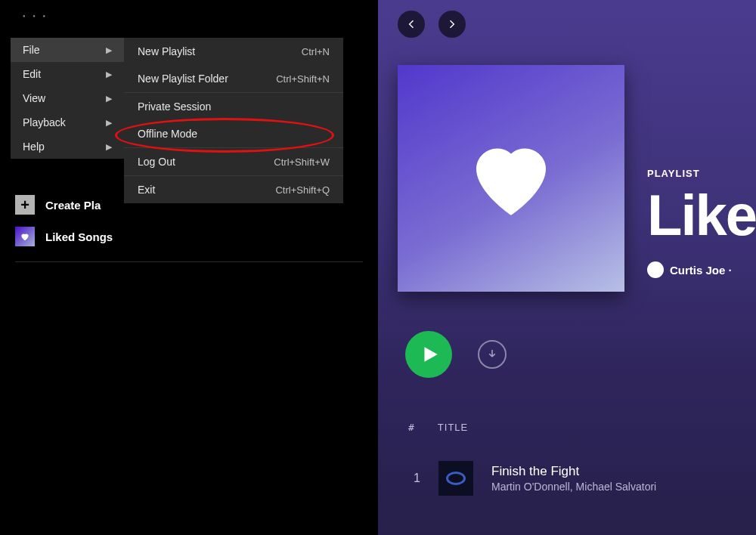 The image size is (756, 535). I want to click on chevron-right-icon, so click(452, 24).